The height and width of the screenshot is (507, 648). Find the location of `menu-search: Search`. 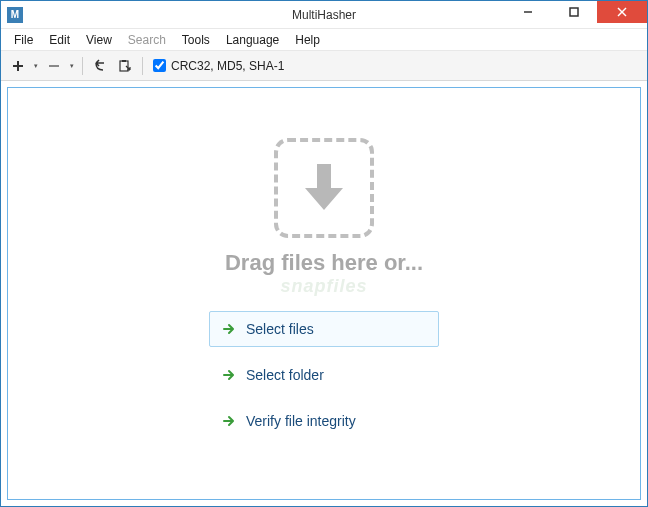

menu-search: Search is located at coordinates (147, 40).